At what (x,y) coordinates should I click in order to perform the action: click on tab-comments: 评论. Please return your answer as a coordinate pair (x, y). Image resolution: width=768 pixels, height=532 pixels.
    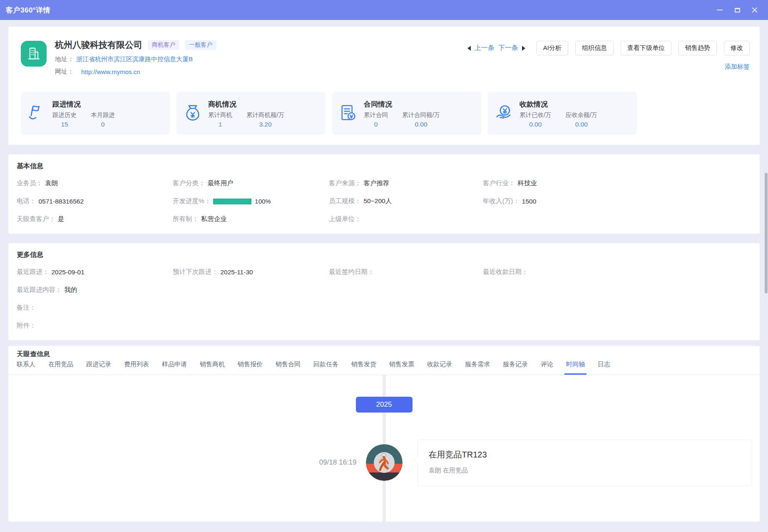
    Looking at the image, I should click on (547, 368).